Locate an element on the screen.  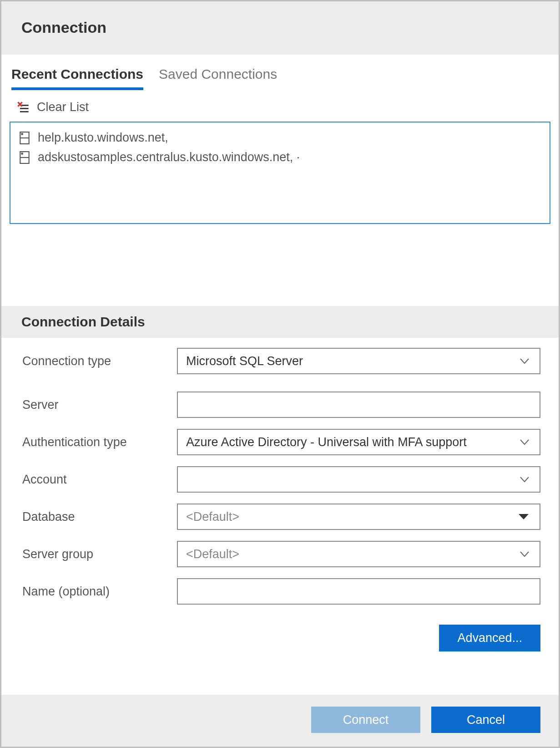
clear-list-icon is located at coordinates (23, 107).